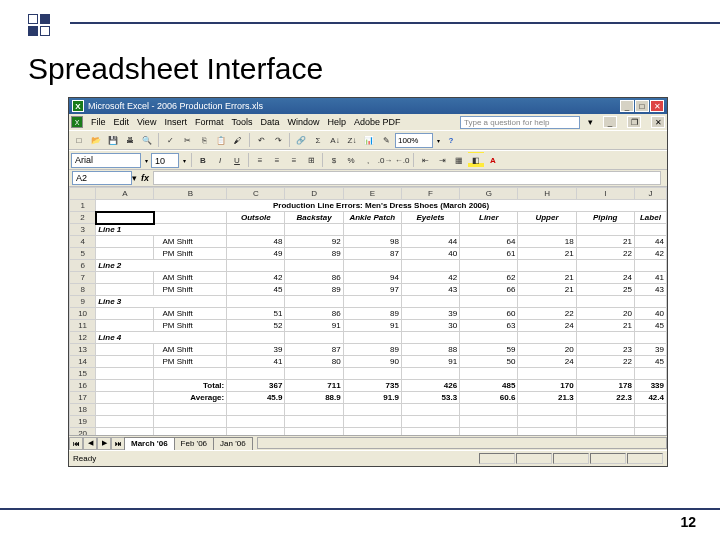 The height and width of the screenshot is (540, 720). What do you see at coordinates (610, 122) in the screenshot?
I see `doc-minimize-button: _` at bounding box center [610, 122].